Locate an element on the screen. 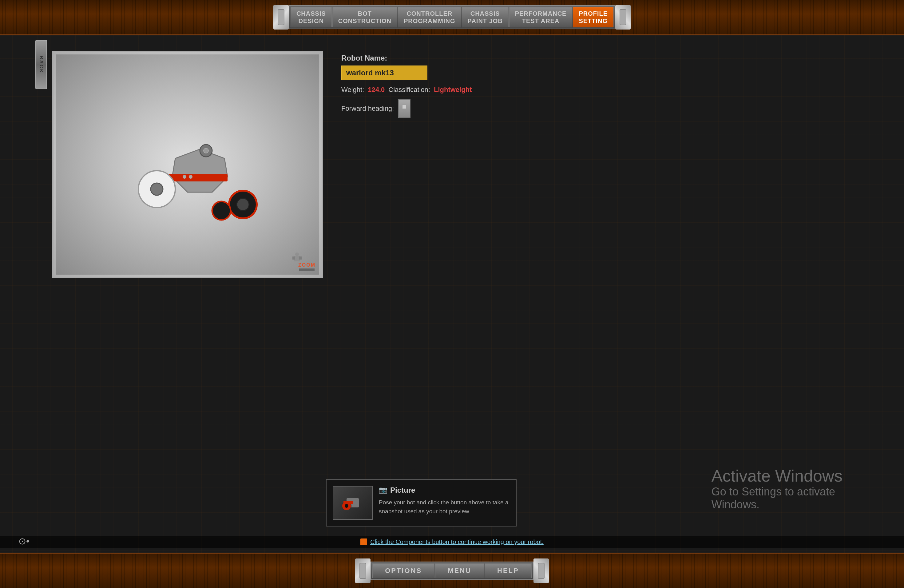  back-button: BACK is located at coordinates (41, 65).